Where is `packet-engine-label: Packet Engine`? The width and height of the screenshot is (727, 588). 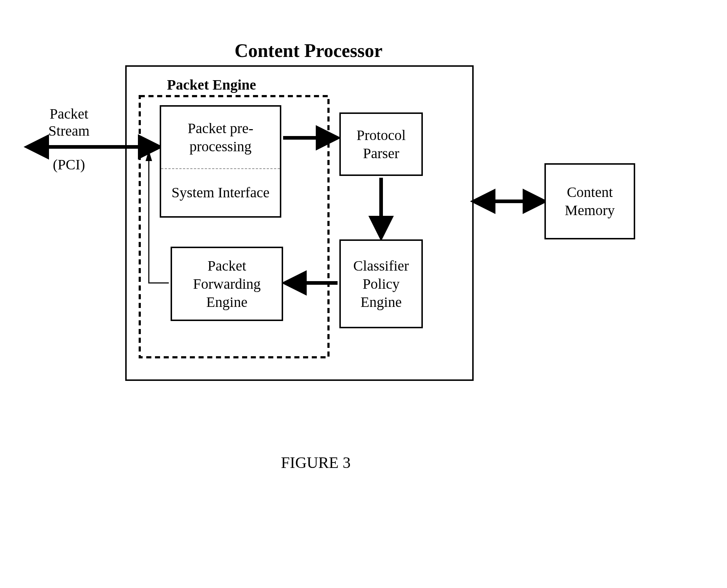
packet-engine-label: Packet Engine is located at coordinates (212, 85).